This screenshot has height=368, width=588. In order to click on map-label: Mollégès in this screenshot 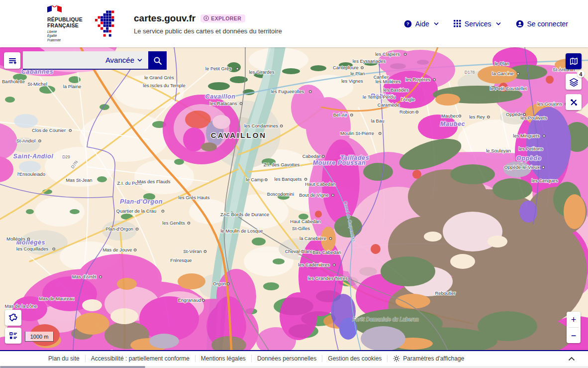, I will do `click(16, 239)`.